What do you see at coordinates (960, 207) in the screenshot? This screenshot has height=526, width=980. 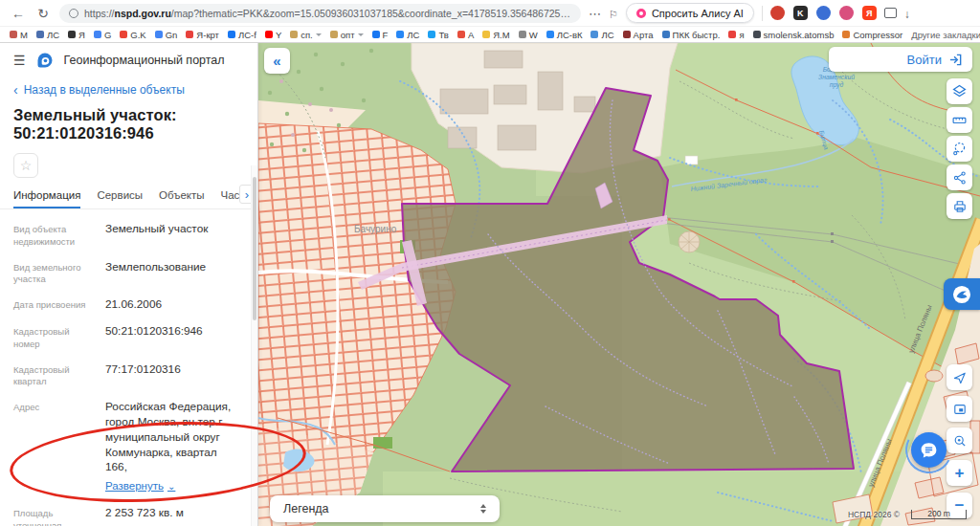 I see `print-icon` at bounding box center [960, 207].